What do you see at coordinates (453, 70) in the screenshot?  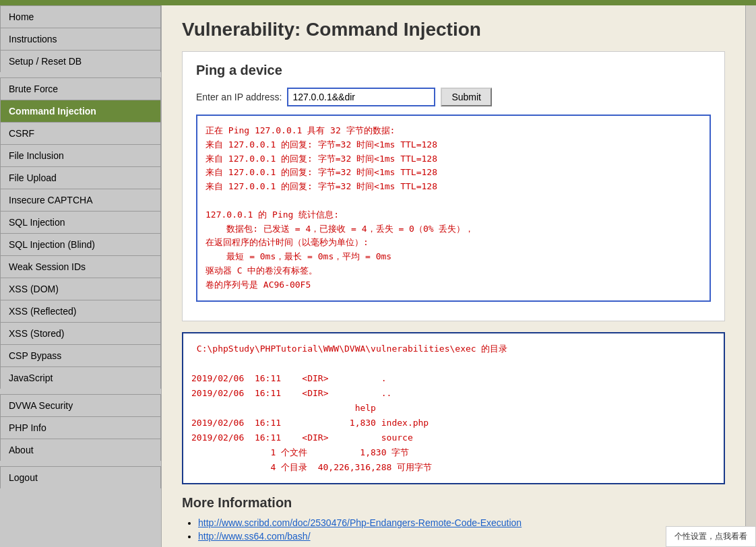 I see `card-title: Ping a device` at bounding box center [453, 70].